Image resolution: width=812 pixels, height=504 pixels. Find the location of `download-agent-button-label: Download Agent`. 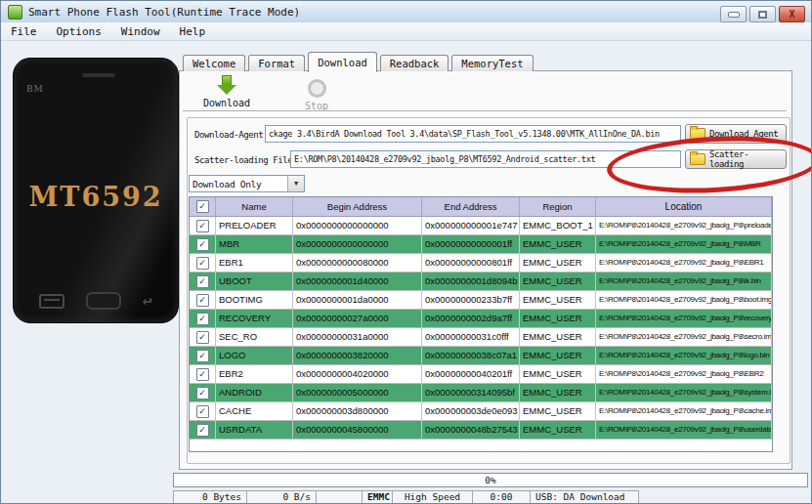

download-agent-button-label: Download Agent is located at coordinates (744, 134).